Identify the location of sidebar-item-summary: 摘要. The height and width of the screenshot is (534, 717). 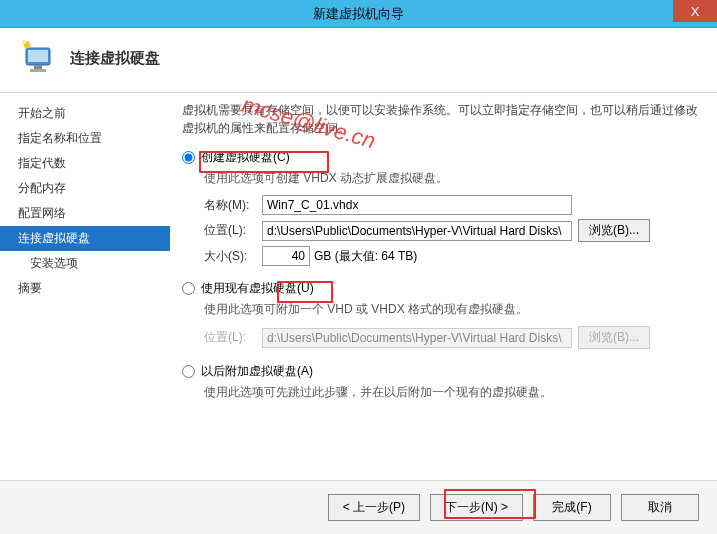
(85, 288).